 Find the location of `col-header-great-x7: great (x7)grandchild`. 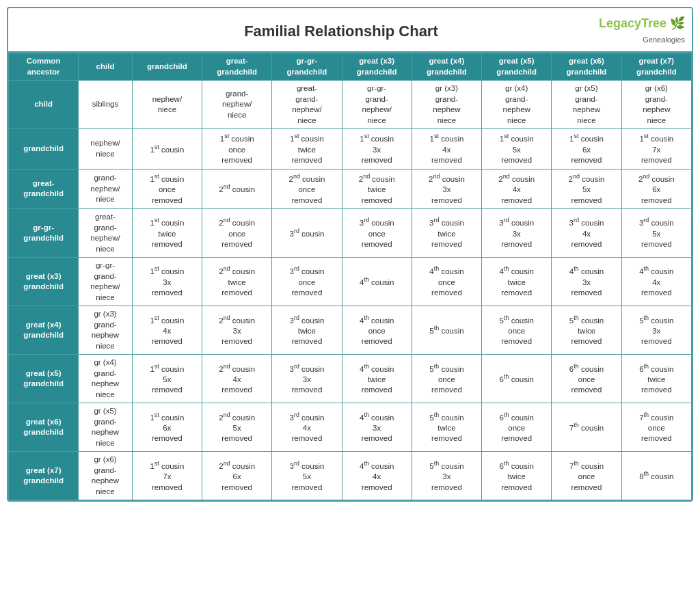

col-header-great-x7: great (x7)grandchild is located at coordinates (656, 67).